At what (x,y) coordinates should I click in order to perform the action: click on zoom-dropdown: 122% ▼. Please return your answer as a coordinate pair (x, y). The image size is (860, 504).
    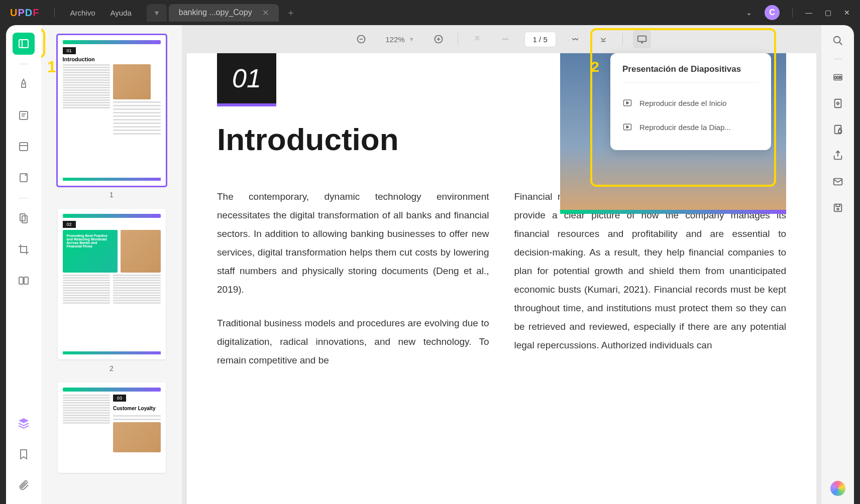
    Looking at the image, I should click on (400, 39).